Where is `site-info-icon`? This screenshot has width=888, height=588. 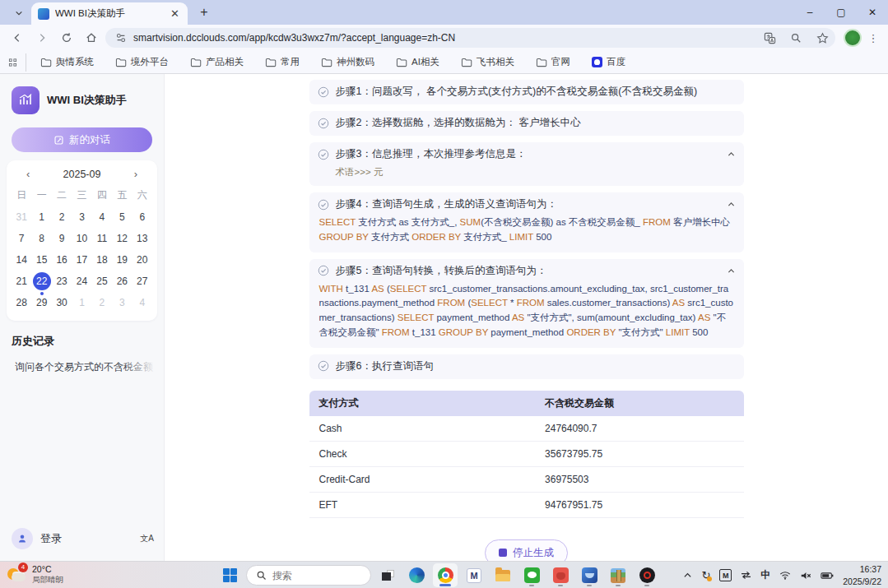
site-info-icon is located at coordinates (121, 38).